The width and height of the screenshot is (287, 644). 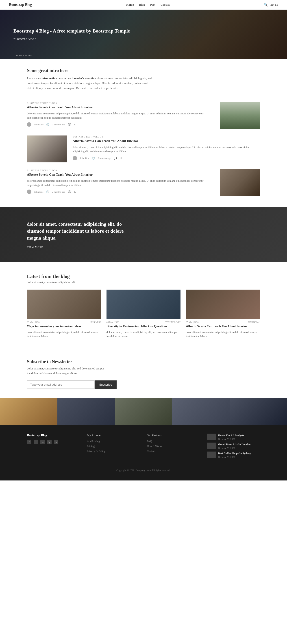 What do you see at coordinates (240, 115) in the screenshot?
I see `blog-card-1-img` at bounding box center [240, 115].